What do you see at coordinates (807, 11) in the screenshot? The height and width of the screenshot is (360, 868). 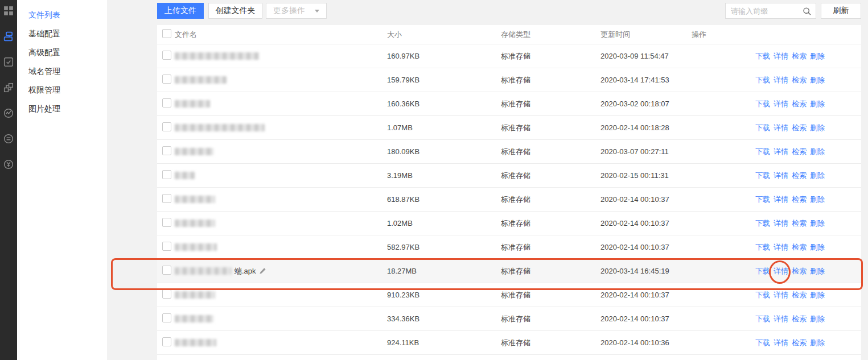 I see `search-icon` at bounding box center [807, 11].